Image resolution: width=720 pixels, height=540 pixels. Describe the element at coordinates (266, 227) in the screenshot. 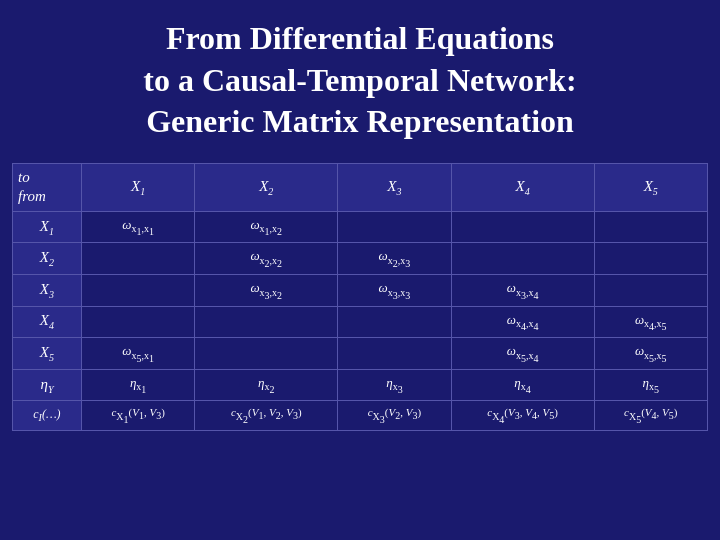

I see `cell-x1-x2: ωx1,x2` at that location.